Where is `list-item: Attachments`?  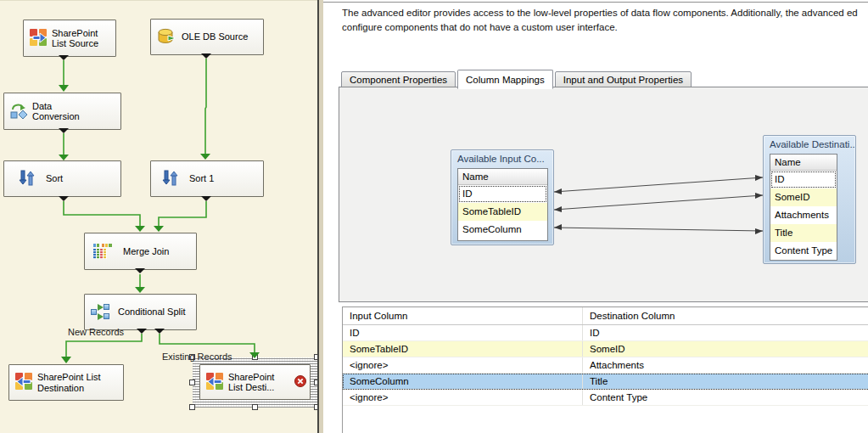 list-item: Attachments is located at coordinates (804, 216).